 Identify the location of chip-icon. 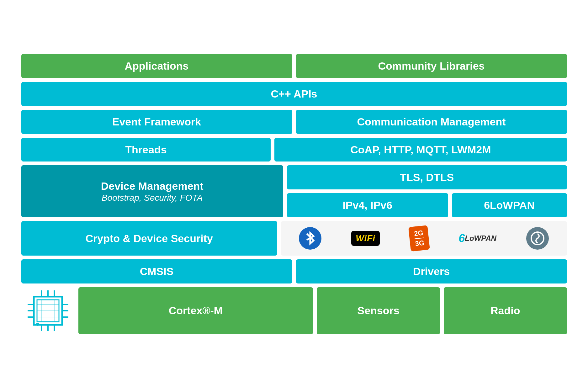
(48, 311).